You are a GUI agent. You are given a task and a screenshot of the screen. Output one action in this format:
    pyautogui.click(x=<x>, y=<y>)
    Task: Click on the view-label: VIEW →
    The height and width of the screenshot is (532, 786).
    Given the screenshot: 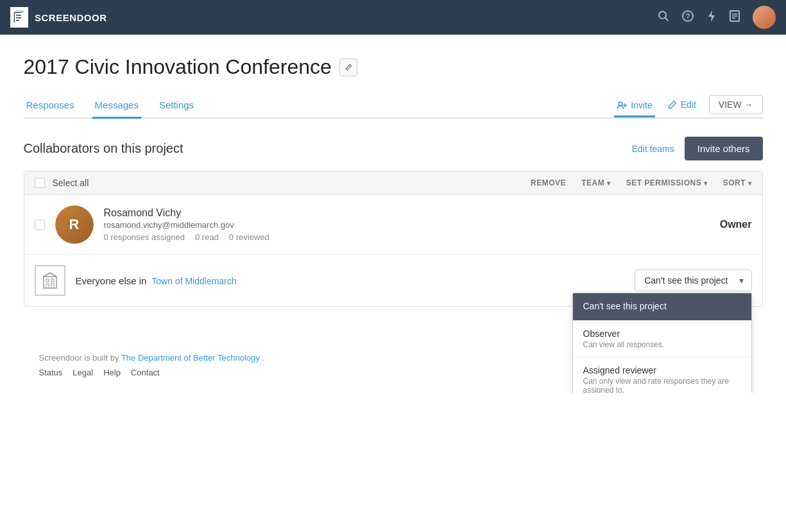 What is the action you would take?
    pyautogui.click(x=736, y=105)
    